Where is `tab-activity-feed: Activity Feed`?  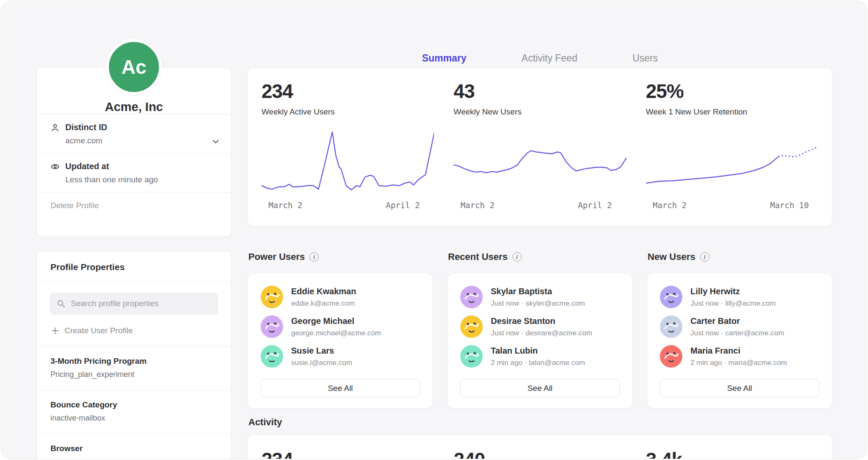 tab-activity-feed: Activity Feed is located at coordinates (550, 58).